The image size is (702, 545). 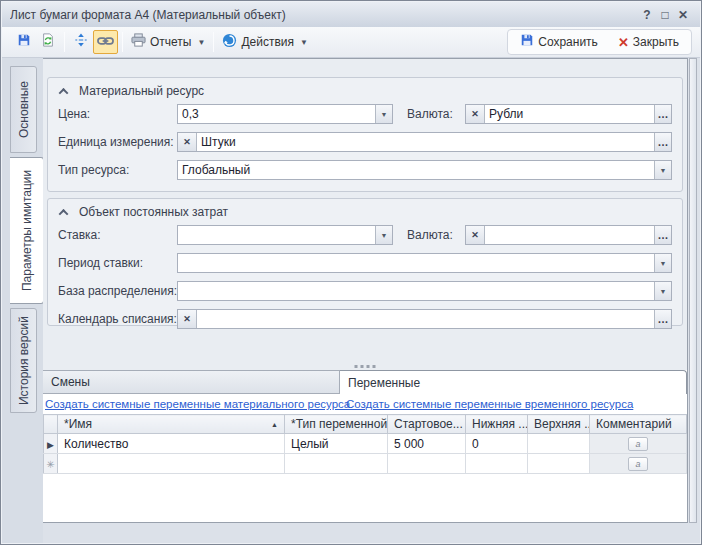 I want to click on close-button: ✕ Закрыть, so click(x=648, y=42).